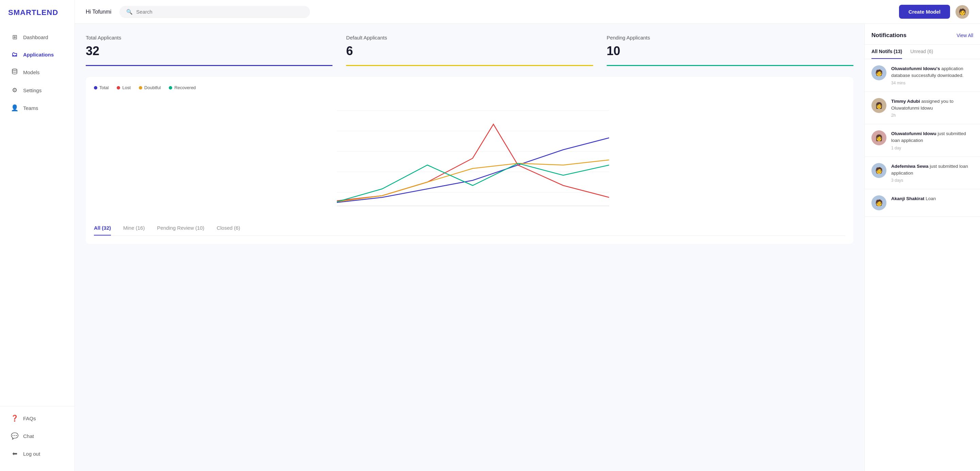  I want to click on legend-lost-label: Lost, so click(126, 88).